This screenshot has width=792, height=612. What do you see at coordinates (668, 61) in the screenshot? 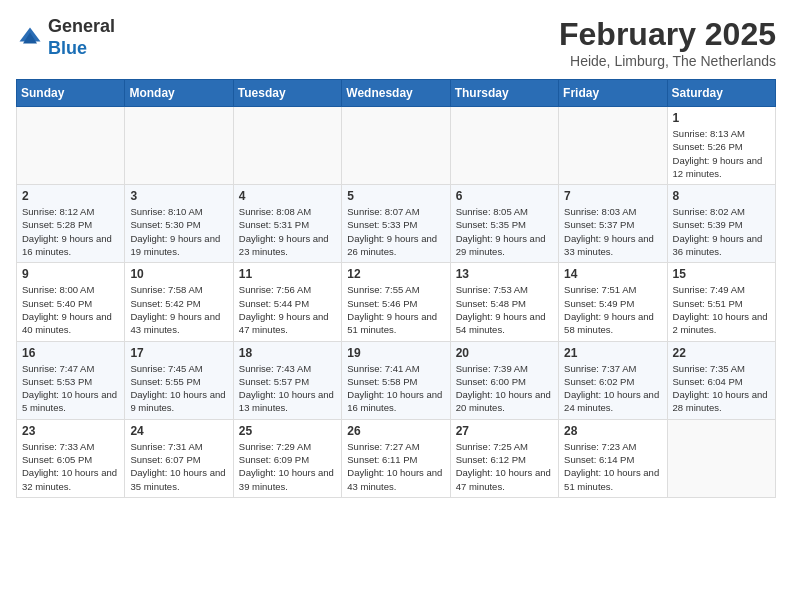
I see `location: Heide, Limburg, The Netherlands` at bounding box center [668, 61].